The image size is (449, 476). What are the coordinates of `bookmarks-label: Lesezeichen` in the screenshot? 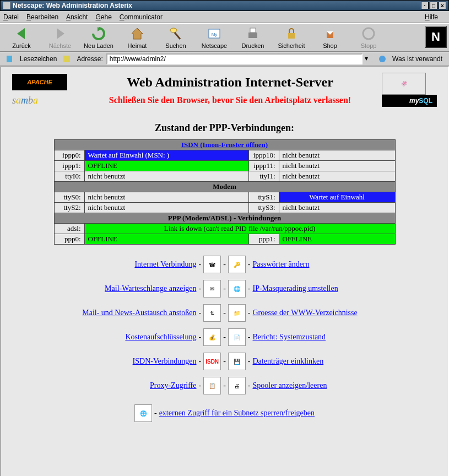 It's located at (39, 59).